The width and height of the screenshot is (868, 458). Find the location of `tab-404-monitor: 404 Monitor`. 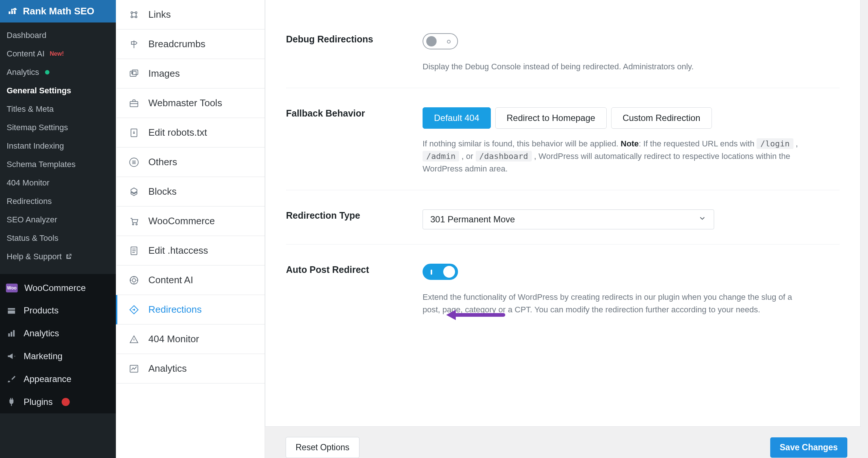

tab-404-monitor: 404 Monitor is located at coordinates (190, 339).